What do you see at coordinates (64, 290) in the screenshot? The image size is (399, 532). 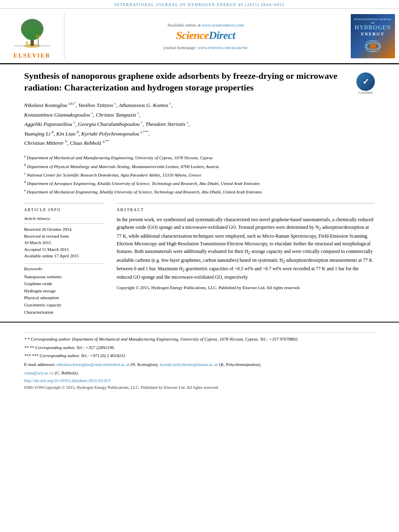 I see `keywords-block: Keywords: Nanoporous sorbents Graphene o…` at bounding box center [64, 290].